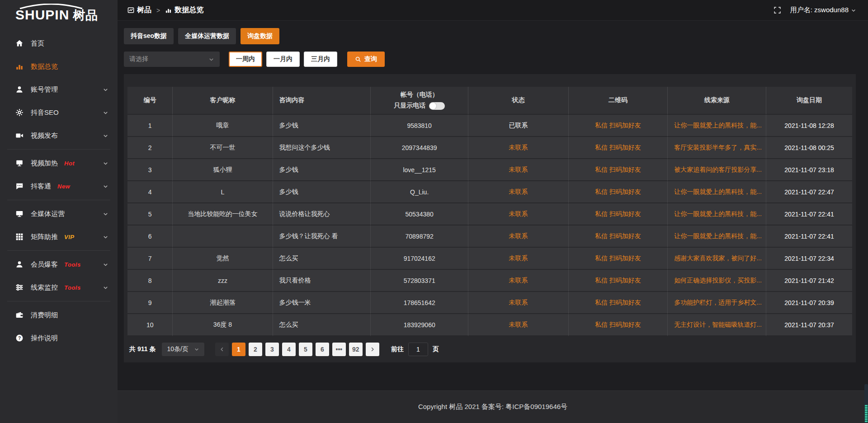 The height and width of the screenshot is (423, 868). What do you see at coordinates (131, 10) in the screenshot?
I see `board-chart-icon` at bounding box center [131, 10].